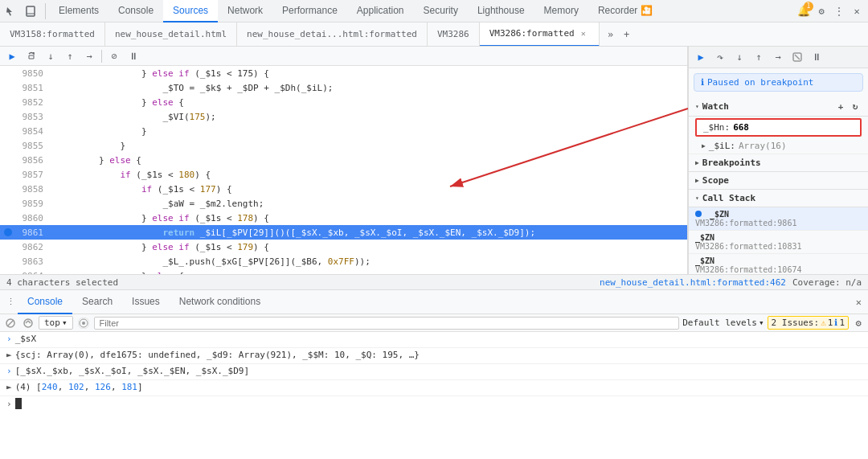  Describe the element at coordinates (370, 204) in the screenshot. I see `line-content: _$aW = _$m2.length;` at that location.